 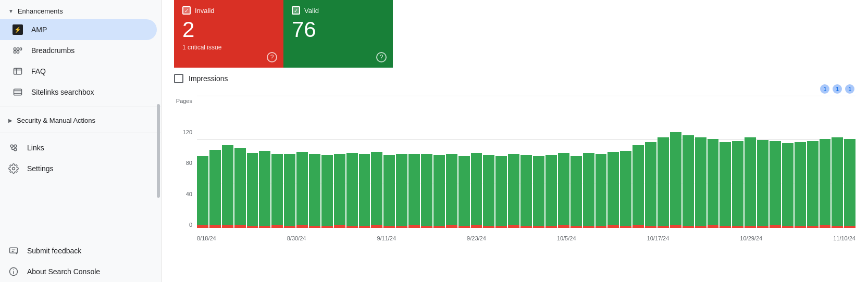 What do you see at coordinates (78, 148) in the screenshot?
I see `sidebar-item-links: Links` at bounding box center [78, 148].